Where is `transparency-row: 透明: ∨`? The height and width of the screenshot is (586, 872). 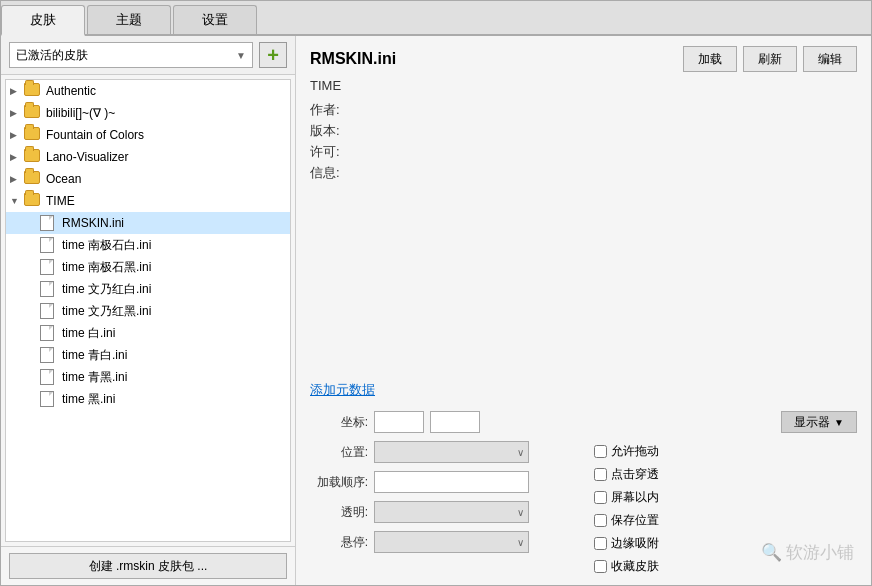 transparency-row: 透明: ∨ is located at coordinates (442, 512).